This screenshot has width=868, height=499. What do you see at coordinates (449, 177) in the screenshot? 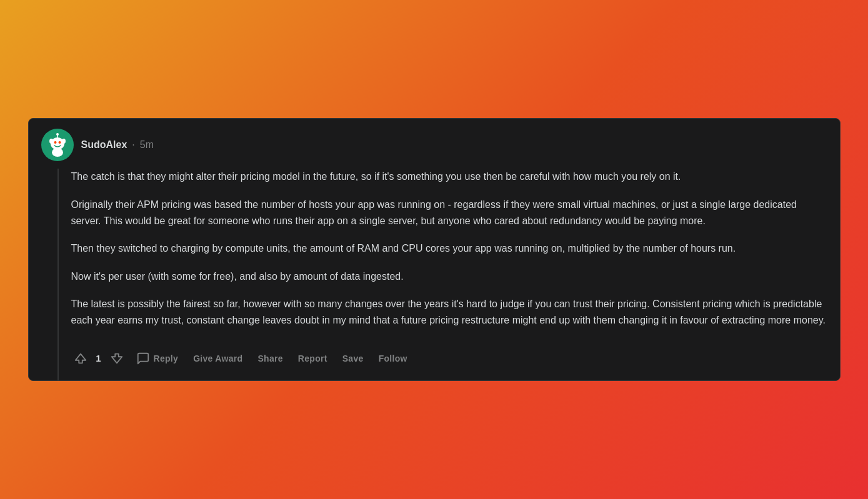
I see `paragraph-1: The catch is that they might alter their…` at bounding box center [449, 177].